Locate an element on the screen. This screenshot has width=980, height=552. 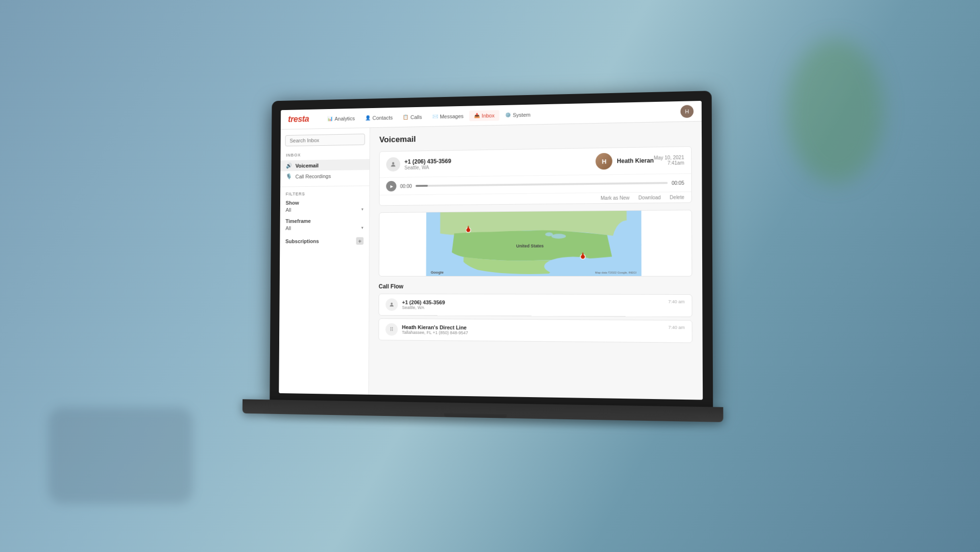
play-icon: ▶ is located at coordinates (392, 186).